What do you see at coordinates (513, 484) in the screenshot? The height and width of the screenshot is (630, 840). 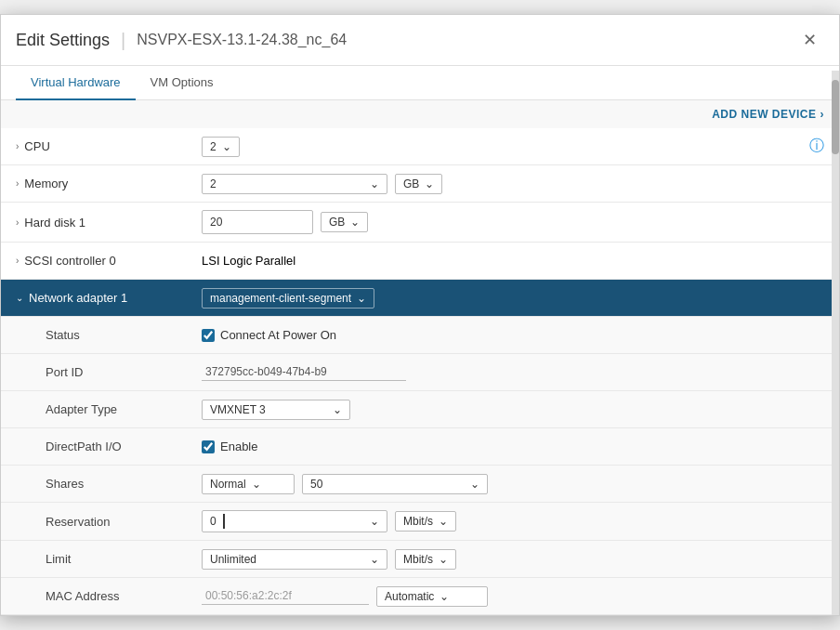 I see `shares-value: Normal ⌄ 50 ⌄` at bounding box center [513, 484].